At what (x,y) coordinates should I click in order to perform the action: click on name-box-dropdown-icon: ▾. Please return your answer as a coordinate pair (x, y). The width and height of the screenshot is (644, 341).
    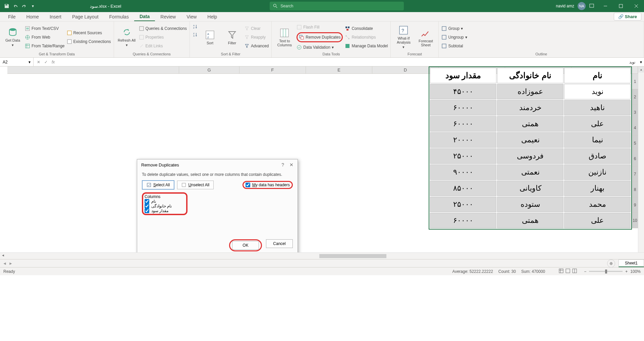
    Looking at the image, I should click on (30, 62).